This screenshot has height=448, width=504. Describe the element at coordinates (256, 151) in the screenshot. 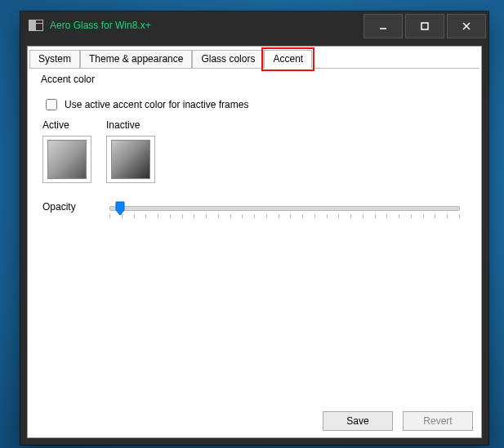

I see `swatch-row: Active Inactive` at that location.